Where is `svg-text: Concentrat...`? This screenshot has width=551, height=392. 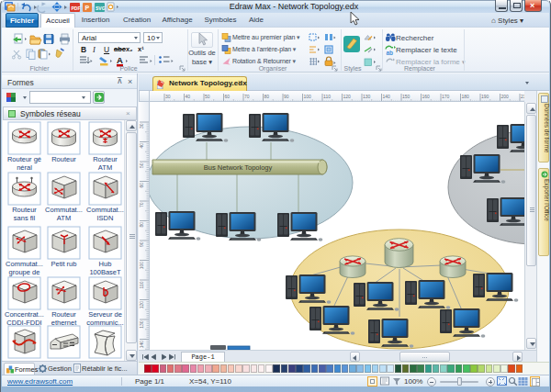 svg-text: Concentrat... is located at coordinates (24, 314).